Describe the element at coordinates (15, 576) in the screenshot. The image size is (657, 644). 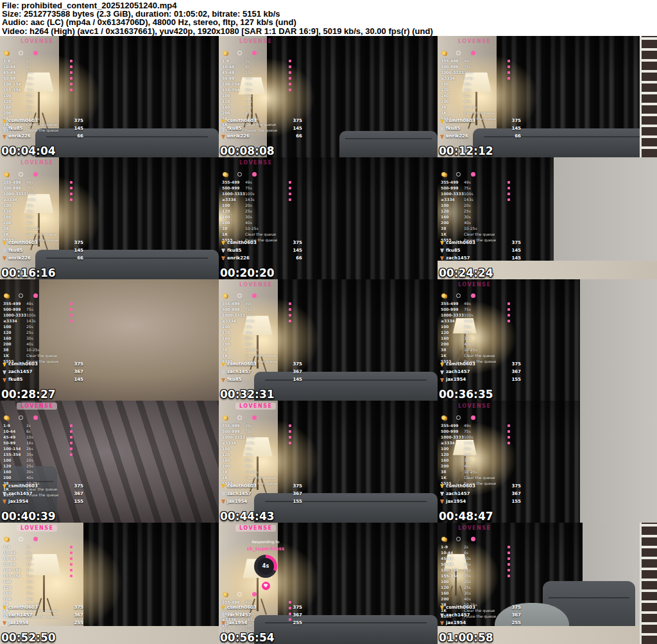
I see `tip-amount: 155-354` at that location.